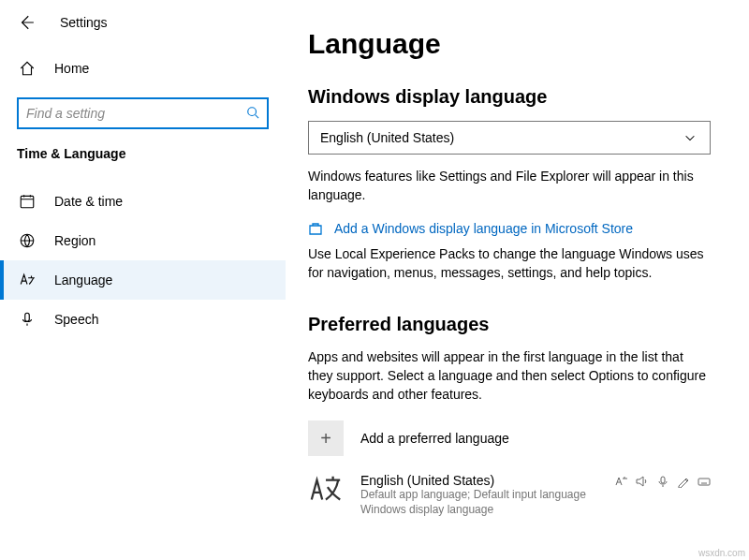 The height and width of the screenshot is (560, 749). Describe the element at coordinates (142, 241) in the screenshot. I see `sidebar-item-region: Region` at that location.